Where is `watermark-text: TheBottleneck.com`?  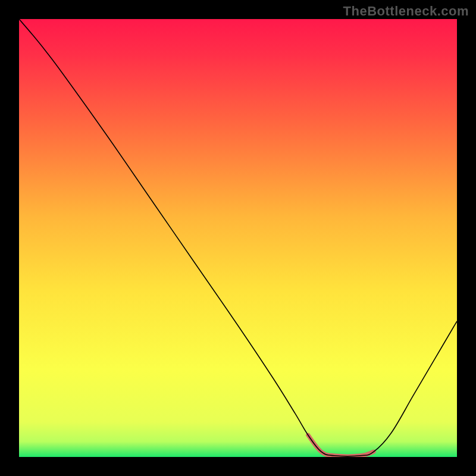
watermark-text: TheBottleneck.com is located at coordinates (406, 11).